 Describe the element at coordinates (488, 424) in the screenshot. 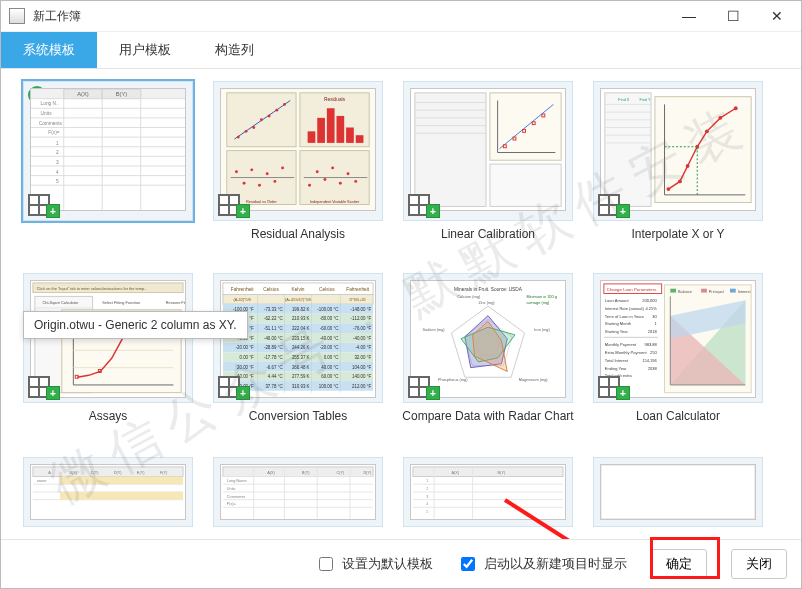

I see `template-caption: Compare Data with Radar Chart` at that location.